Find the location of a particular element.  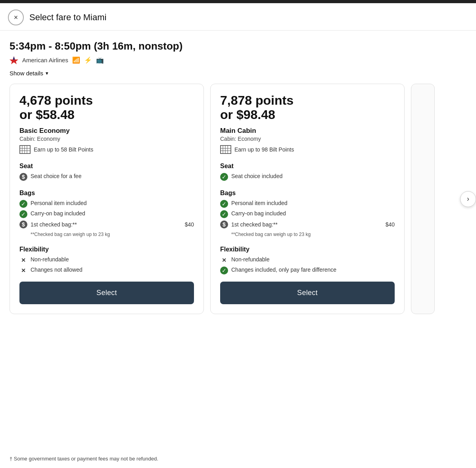

check-icon-personal-2: ✓ is located at coordinates (224, 204).